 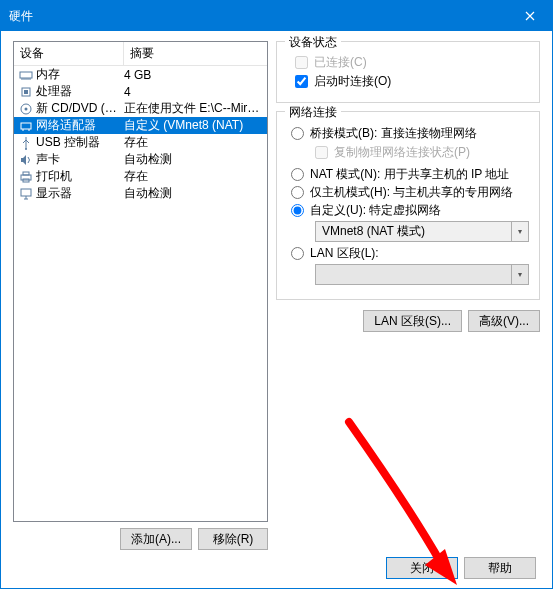 I want to click on custom-row: 自定义(U): 特定虚拟网络, so click(x=410, y=210).